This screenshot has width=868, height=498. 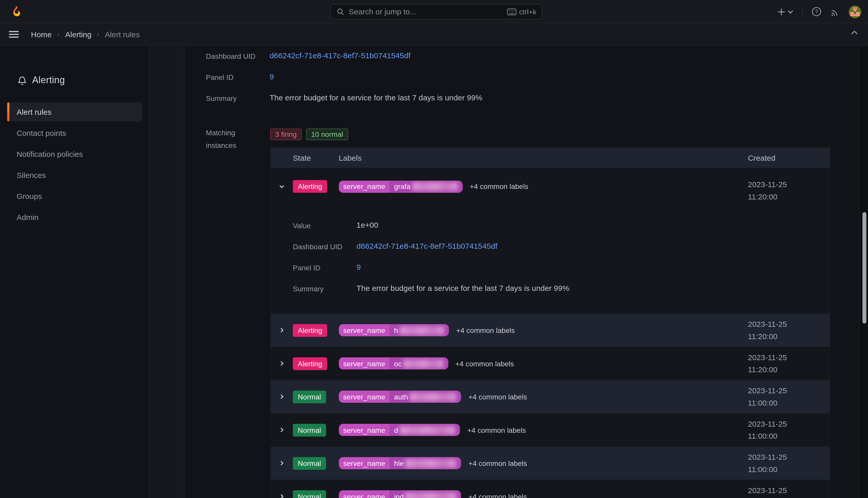 I want to click on field-label: Panel ID, so click(x=325, y=267).